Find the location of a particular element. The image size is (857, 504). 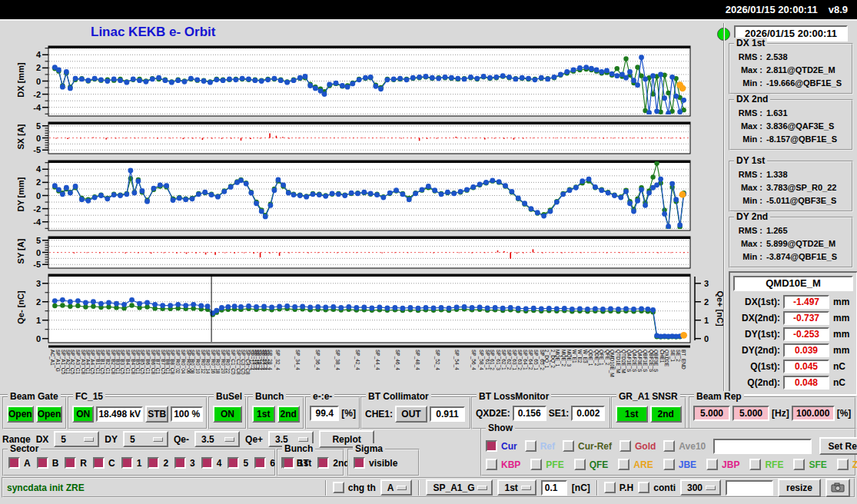

show-checkbox-jbp: JBP is located at coordinates (722, 464).